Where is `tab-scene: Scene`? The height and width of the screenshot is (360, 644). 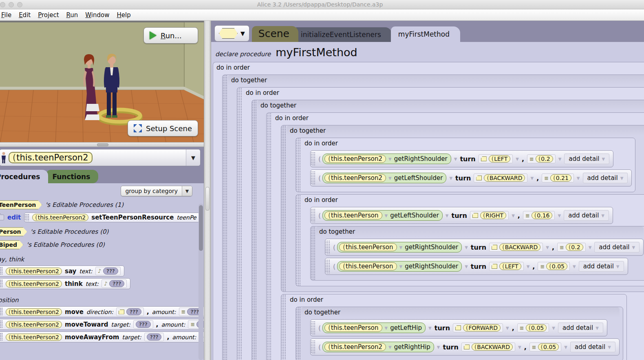
tab-scene: Scene is located at coordinates (275, 34).